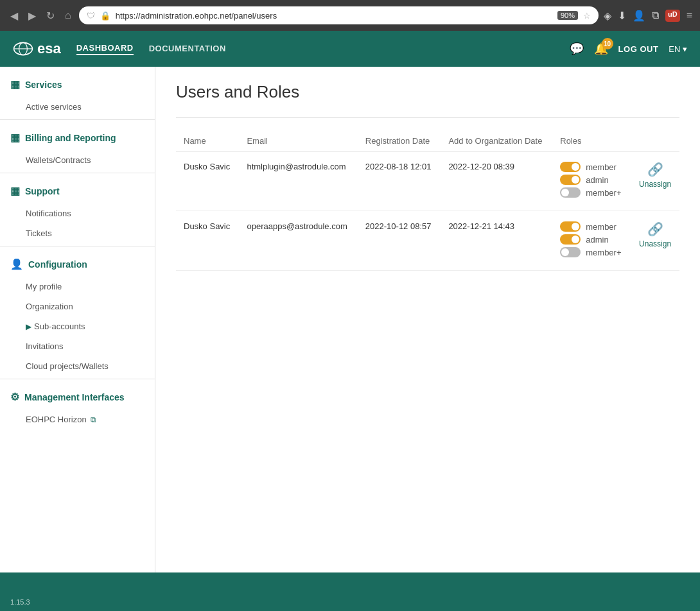 The width and height of the screenshot is (700, 611). I want to click on menu-icon: ≡, so click(690, 15).